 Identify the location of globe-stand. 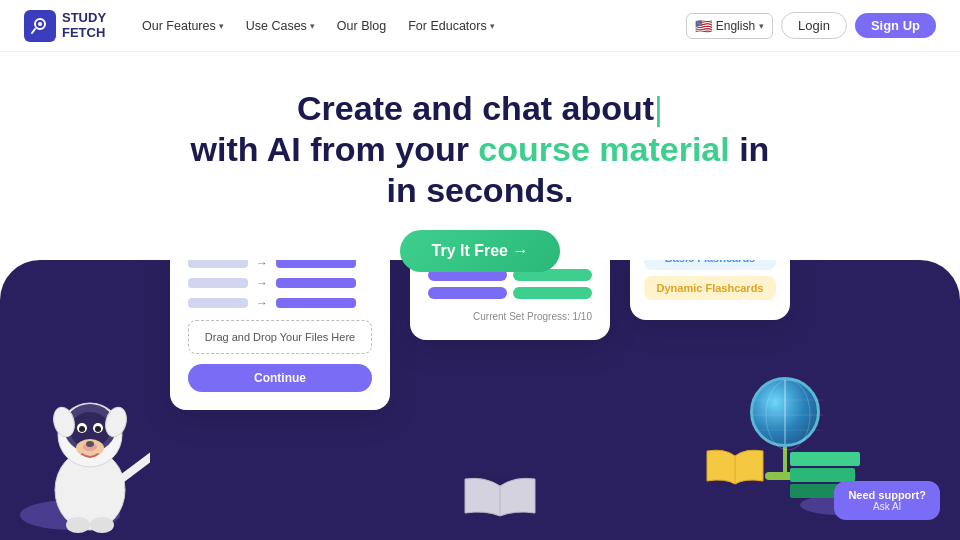
(785, 460).